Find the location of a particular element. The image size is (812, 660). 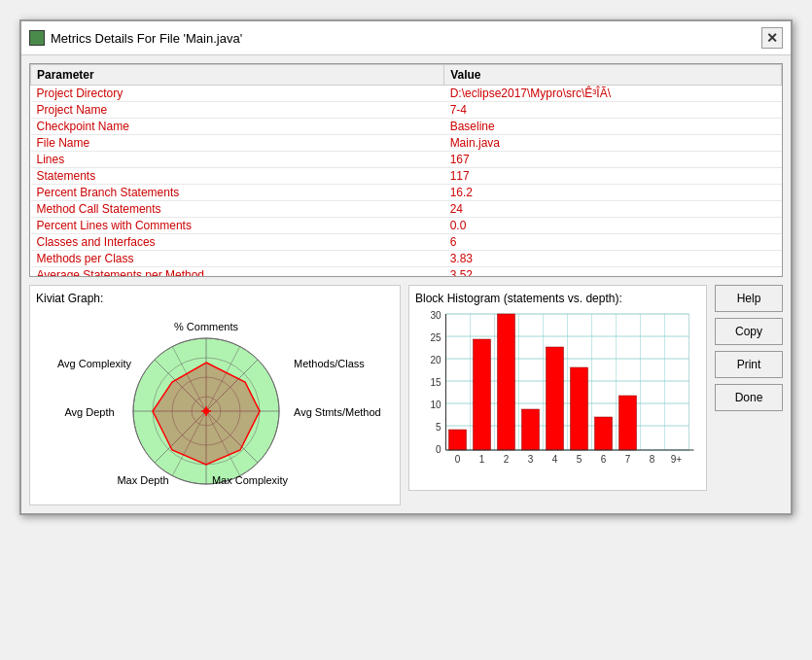

svg-text: 8 is located at coordinates (653, 459).